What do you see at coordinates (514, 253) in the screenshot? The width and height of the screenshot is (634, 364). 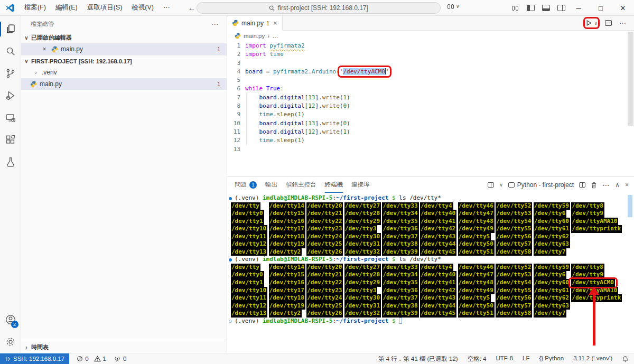 I see `tty-entry: /dev/tty58` at bounding box center [514, 253].